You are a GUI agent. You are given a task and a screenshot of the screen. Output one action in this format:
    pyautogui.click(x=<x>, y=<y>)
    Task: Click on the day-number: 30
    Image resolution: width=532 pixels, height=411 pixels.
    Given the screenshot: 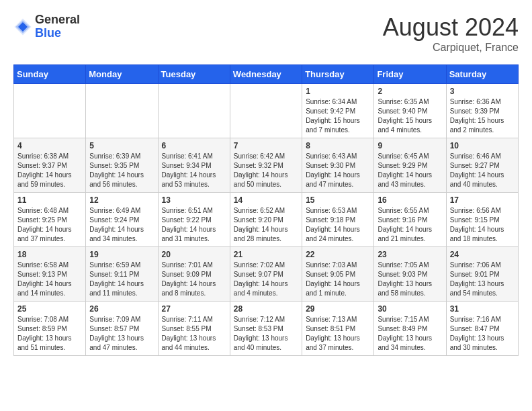 What is the action you would take?
    pyautogui.click(x=410, y=309)
    